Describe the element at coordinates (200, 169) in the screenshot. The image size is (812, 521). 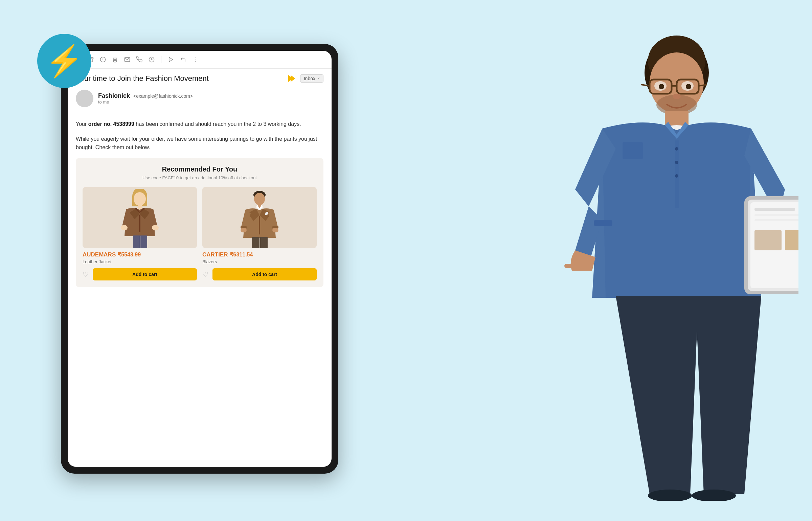
I see `recommended-title: Recommended For You` at that location.